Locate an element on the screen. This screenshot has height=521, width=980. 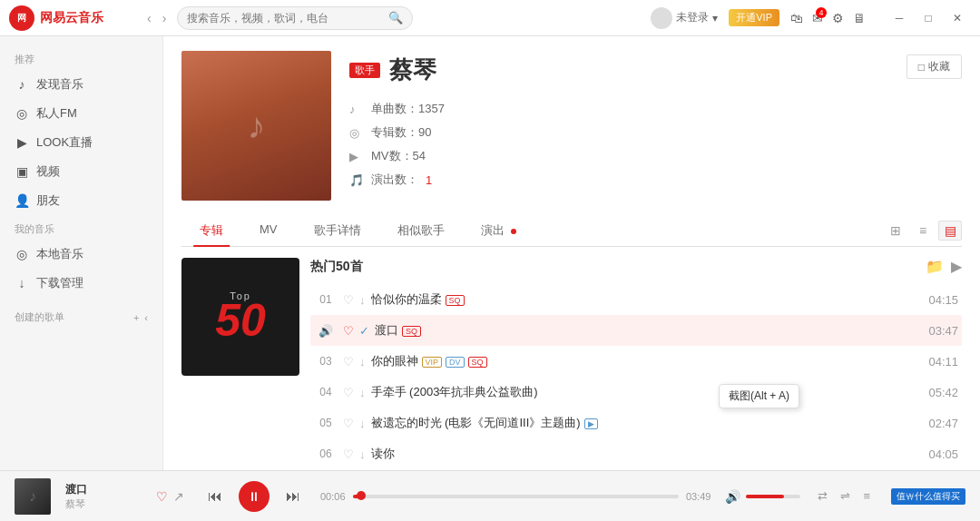
song-name: 渡口SQ is located at coordinates (644, 330).